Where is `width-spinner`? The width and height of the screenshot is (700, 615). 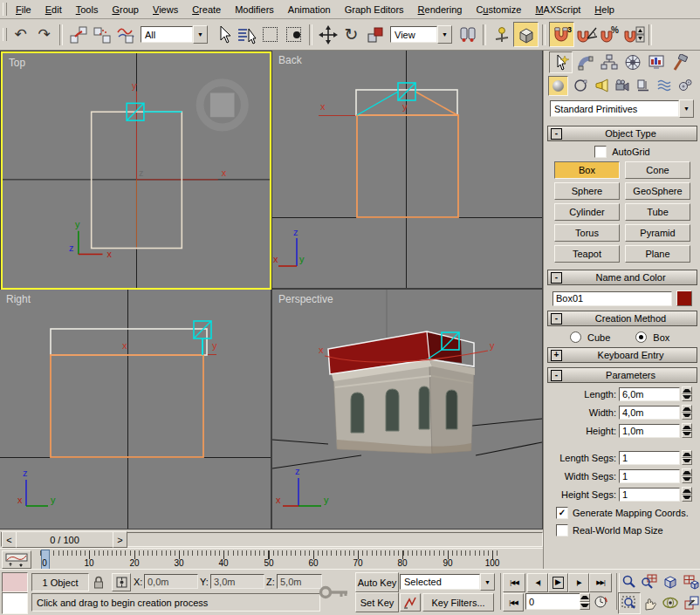 width-spinner is located at coordinates (687, 412).